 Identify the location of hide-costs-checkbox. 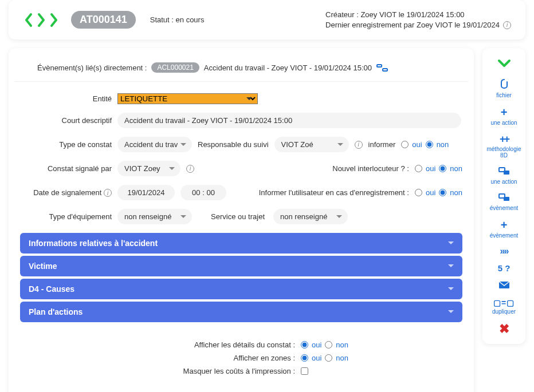
(305, 371).